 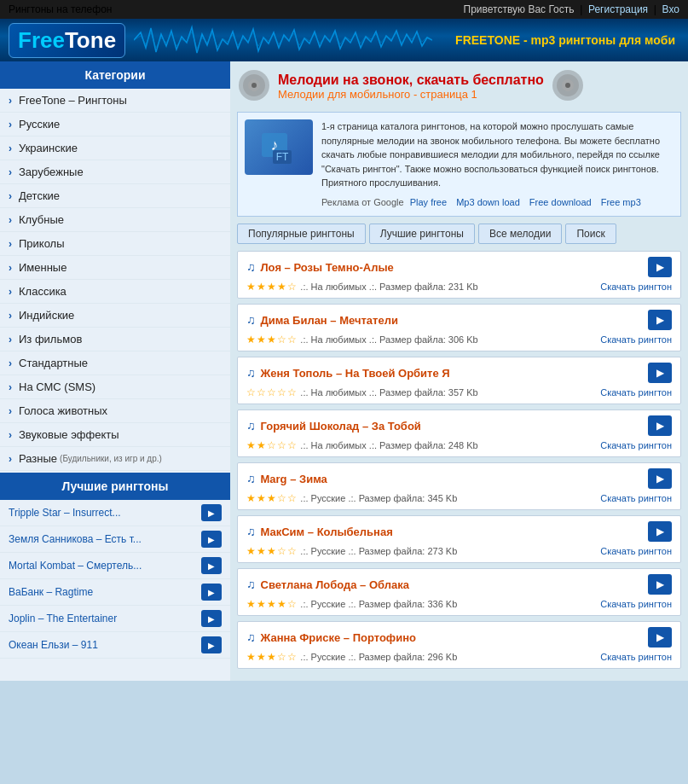 I want to click on description-text: 1-я страница каталога рингтонов, на кото…, so click(x=498, y=164).